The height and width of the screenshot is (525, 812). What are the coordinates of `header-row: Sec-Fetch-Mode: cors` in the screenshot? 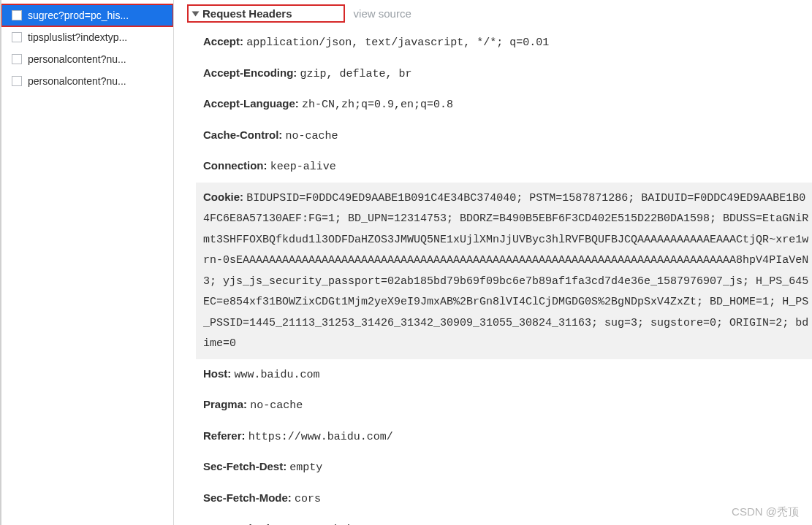 It's located at (504, 499).